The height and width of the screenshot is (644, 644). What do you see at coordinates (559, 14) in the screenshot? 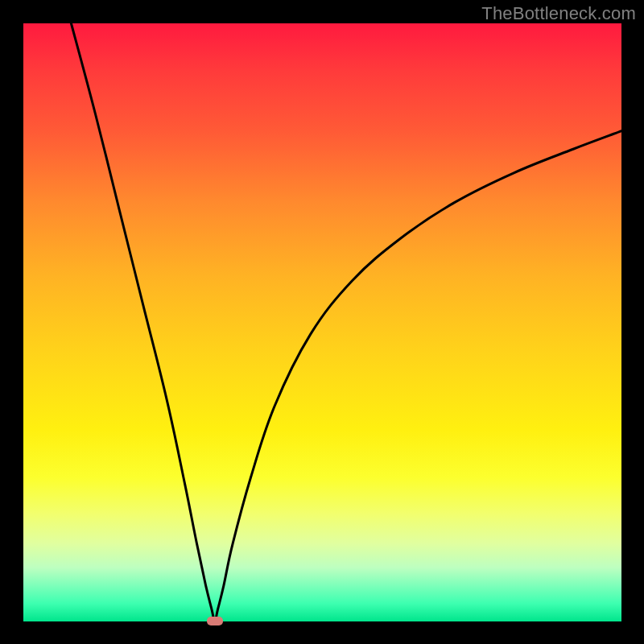
I see `watermark-text: TheBottleneck.com` at bounding box center [559, 14].